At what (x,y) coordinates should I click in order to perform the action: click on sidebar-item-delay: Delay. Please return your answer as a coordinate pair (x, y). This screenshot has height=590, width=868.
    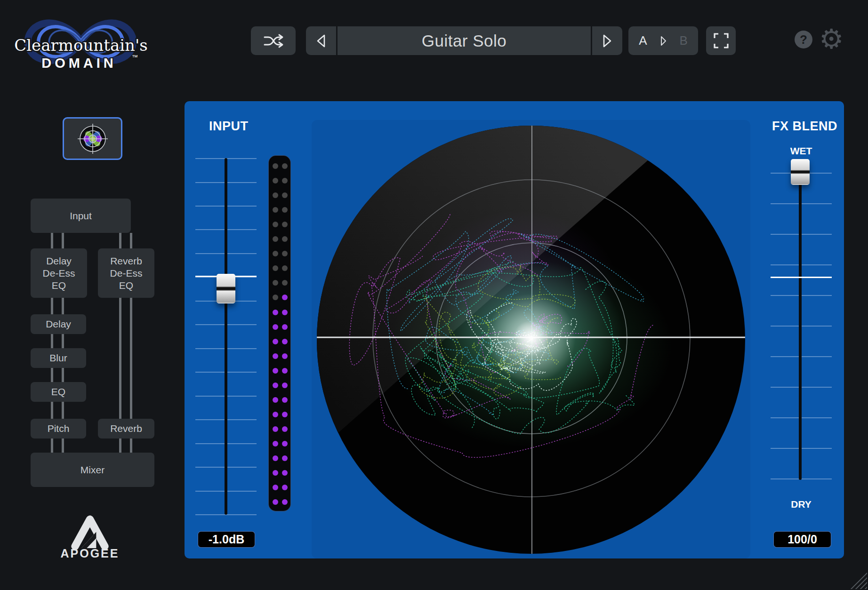
    Looking at the image, I should click on (58, 324).